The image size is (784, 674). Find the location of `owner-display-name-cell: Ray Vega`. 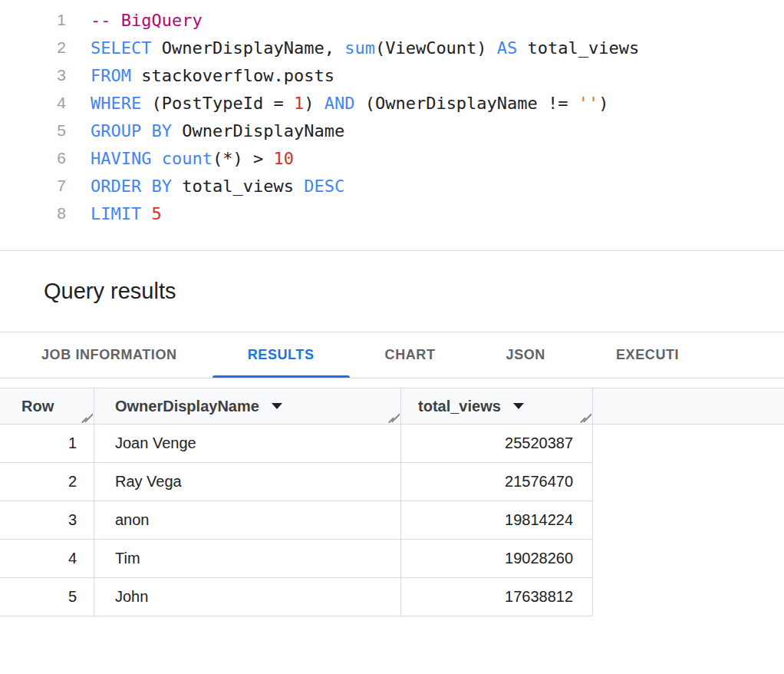

owner-display-name-cell: Ray Vega is located at coordinates (248, 482).